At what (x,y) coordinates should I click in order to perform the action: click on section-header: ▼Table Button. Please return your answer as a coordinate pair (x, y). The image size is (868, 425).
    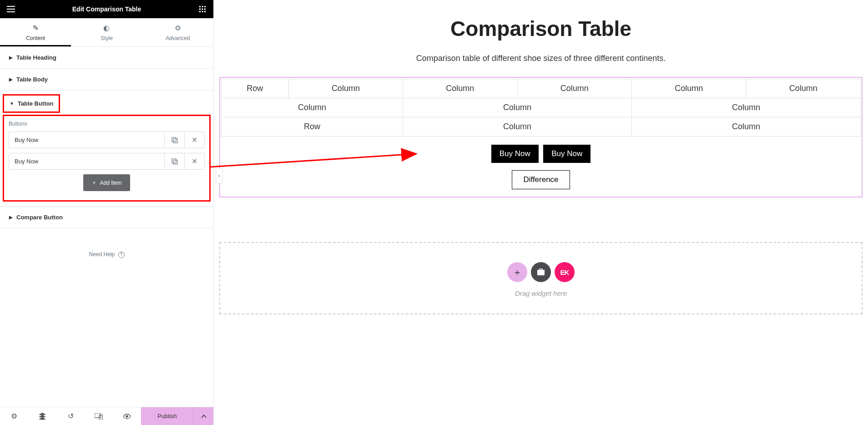
    Looking at the image, I should click on (31, 104).